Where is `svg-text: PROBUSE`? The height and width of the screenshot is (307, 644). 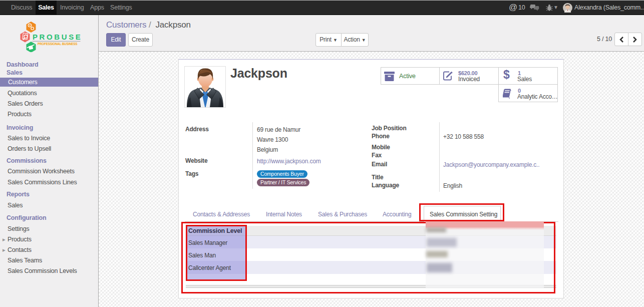 svg-text: PROBUSE is located at coordinates (57, 37).